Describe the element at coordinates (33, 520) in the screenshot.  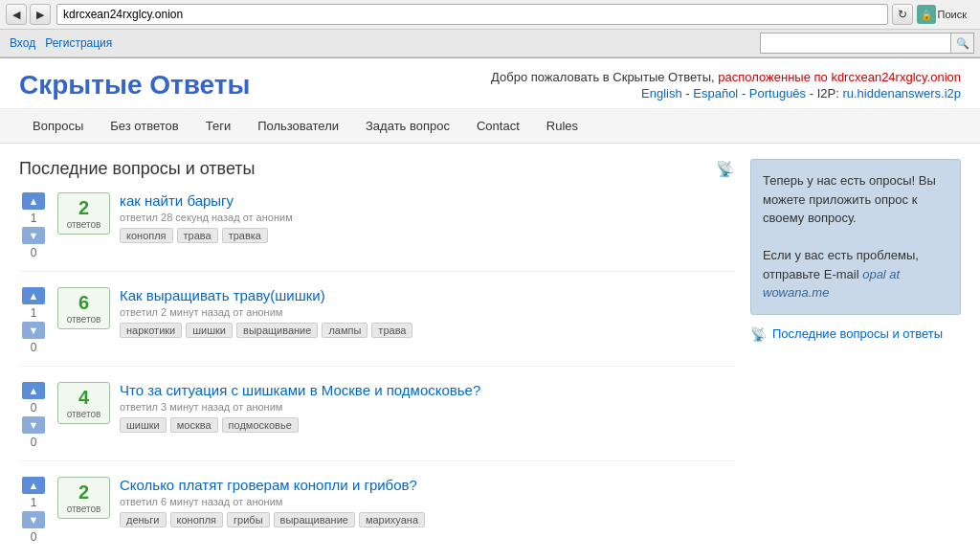
I see `vote-down-4: ▼` at that location.